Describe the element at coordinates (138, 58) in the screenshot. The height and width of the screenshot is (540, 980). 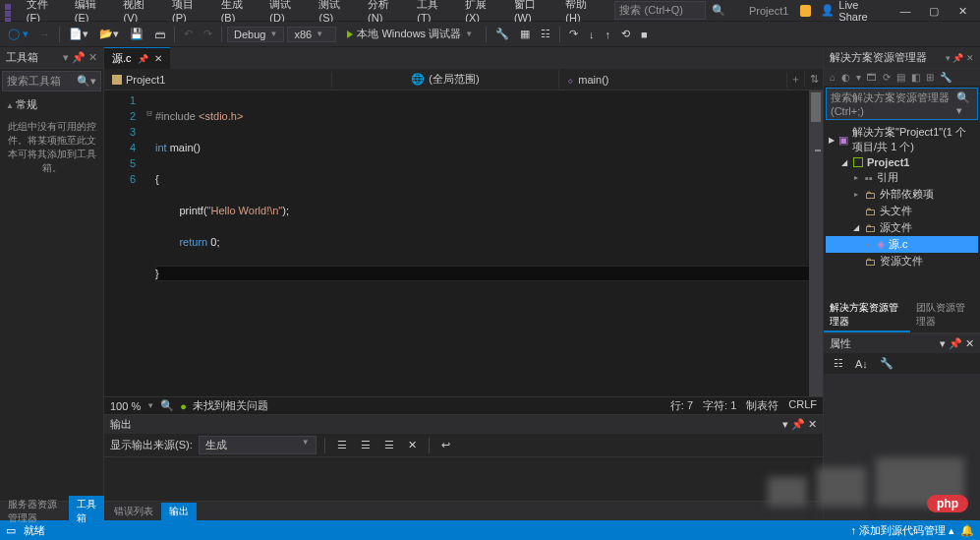
I see `tab-source-c: 源.c 📌 ✕` at that location.